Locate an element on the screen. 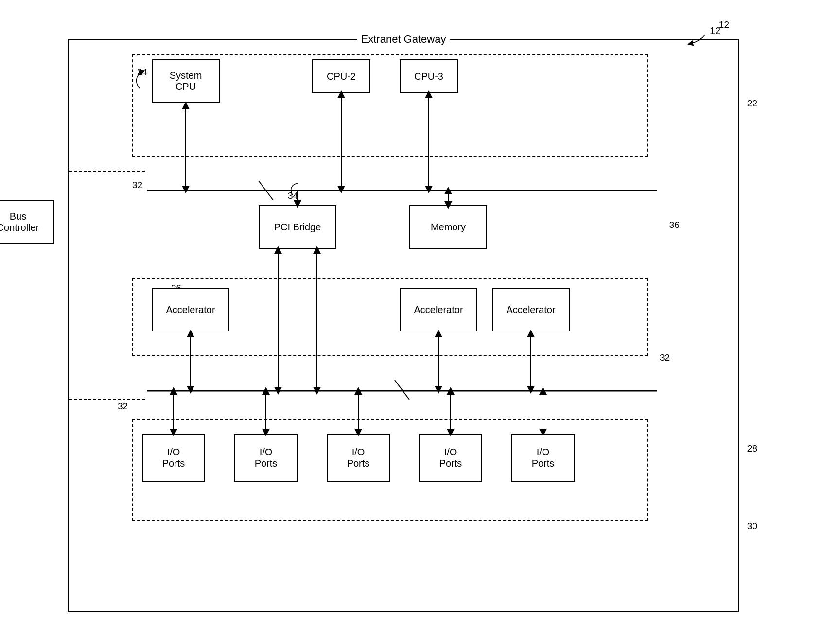 This screenshot has height=644, width=823. accel3-box: Accelerator is located at coordinates (531, 310).